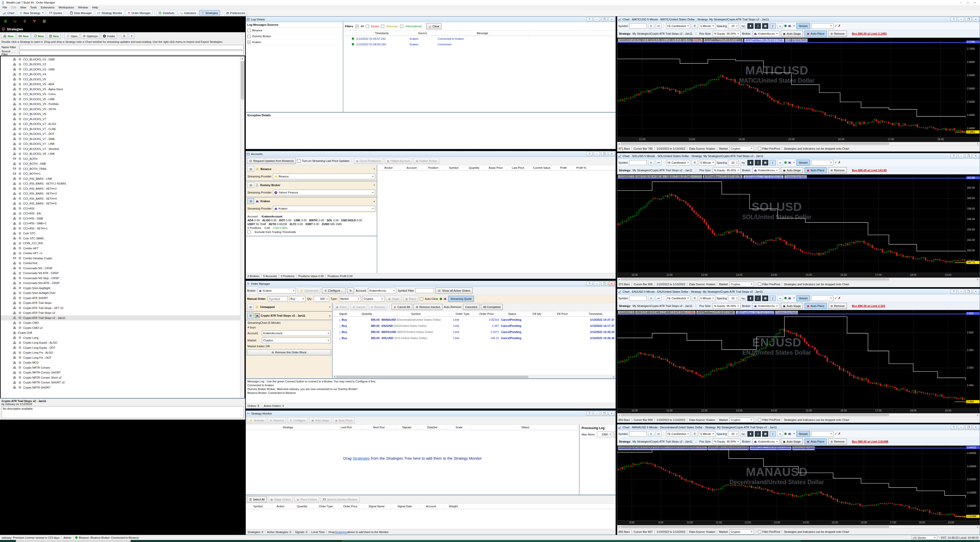  Describe the element at coordinates (755, 279) in the screenshot. I see `hscroll-thumb` at that location.